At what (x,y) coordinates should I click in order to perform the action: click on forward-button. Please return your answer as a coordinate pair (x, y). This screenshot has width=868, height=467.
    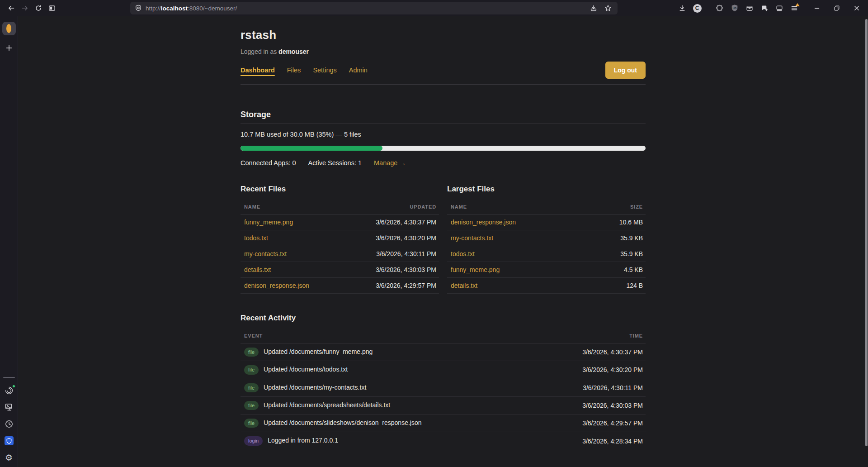
    Looking at the image, I should click on (25, 8).